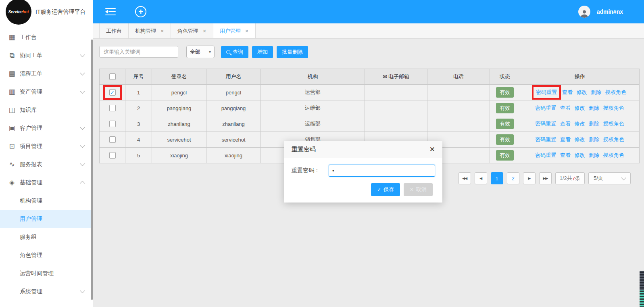  What do you see at coordinates (114, 31) in the screenshot?
I see `tab-label: 工作台` at bounding box center [114, 31].